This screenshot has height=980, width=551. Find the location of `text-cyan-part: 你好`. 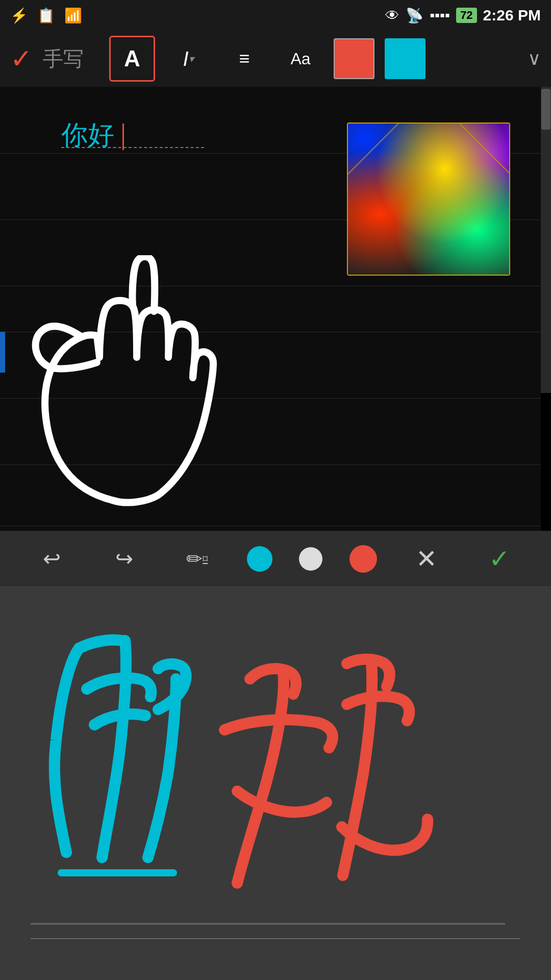

text-cyan-part: 你好 is located at coordinates (88, 135).